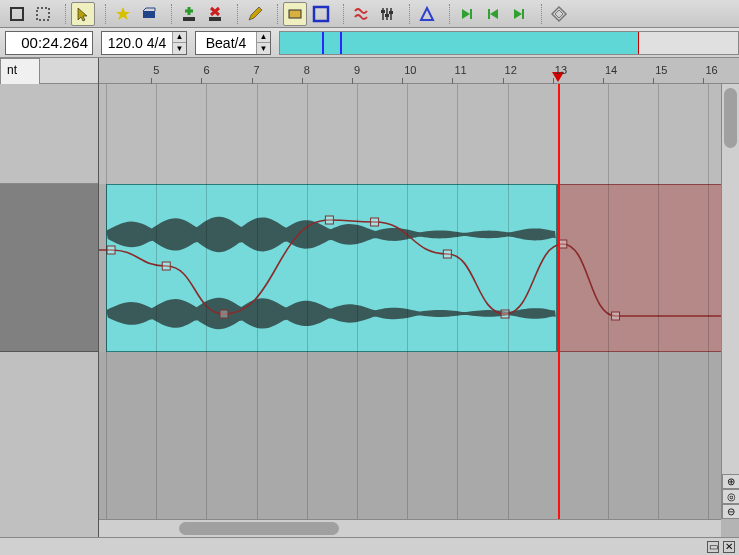  What do you see at coordinates (410, 70) in the screenshot?
I see `ruler-tick: 10` at bounding box center [410, 70].